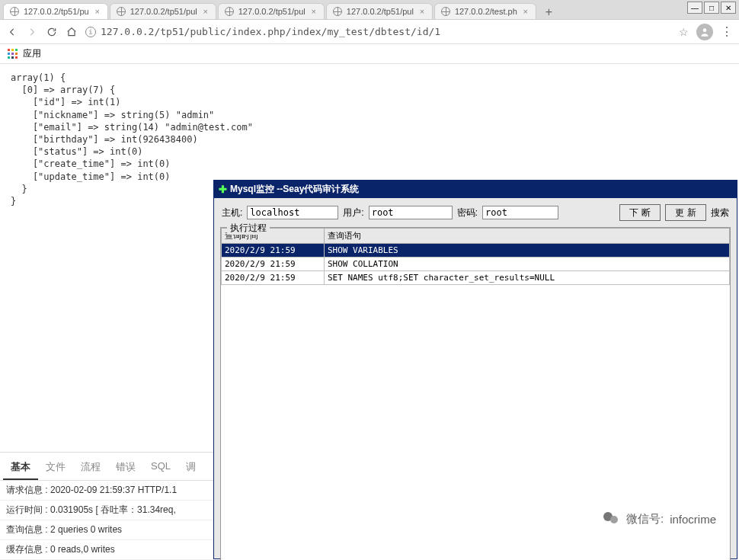  What do you see at coordinates (486, 11) in the screenshot?
I see `tab-title: 127.0.0.2/test.ph` at bounding box center [486, 11].